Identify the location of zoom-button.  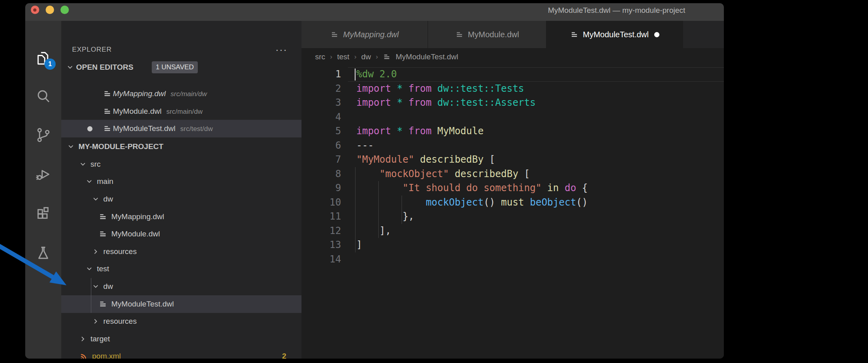
(65, 10).